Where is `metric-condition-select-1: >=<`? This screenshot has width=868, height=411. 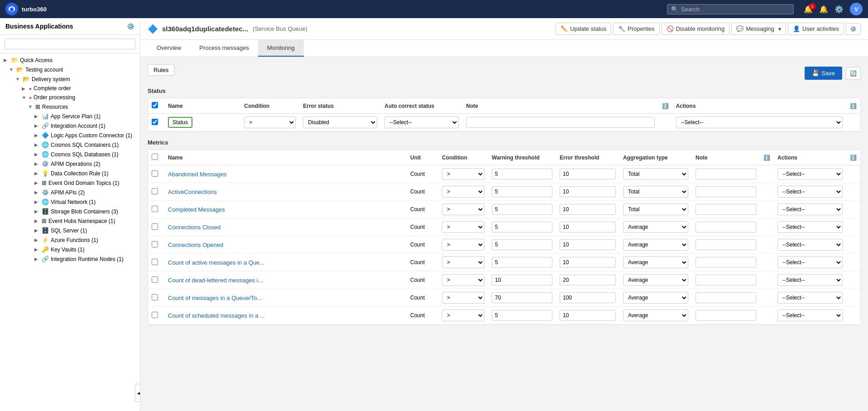 metric-condition-select-1: >=< is located at coordinates (463, 192).